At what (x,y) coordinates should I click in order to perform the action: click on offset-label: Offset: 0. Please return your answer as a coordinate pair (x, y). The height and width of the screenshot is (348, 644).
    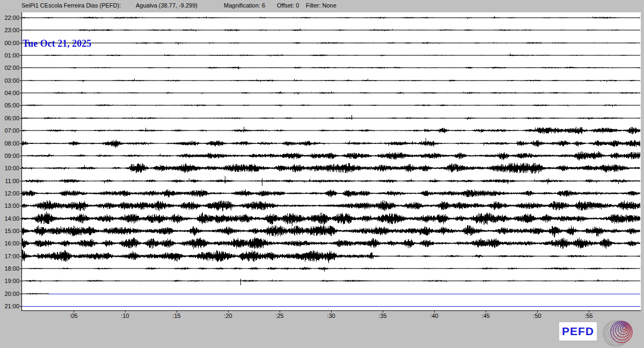
    Looking at the image, I should click on (288, 5).